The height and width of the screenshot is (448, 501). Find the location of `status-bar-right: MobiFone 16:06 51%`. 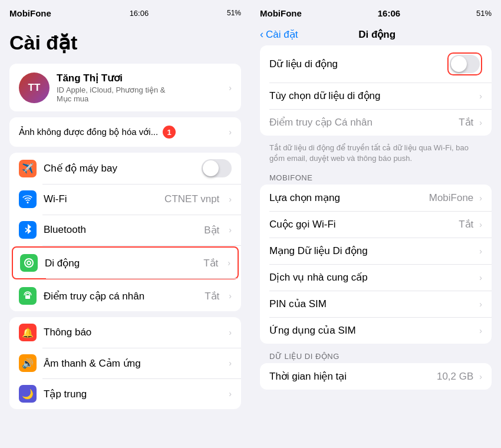

status-bar-right: MobiFone 16:06 51% is located at coordinates (376, 13).